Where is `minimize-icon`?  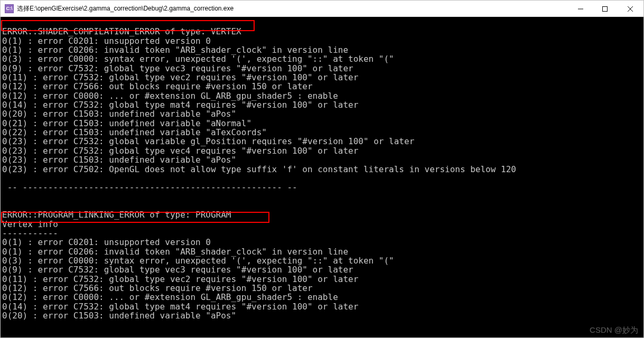
minimize-icon is located at coordinates (581, 9).